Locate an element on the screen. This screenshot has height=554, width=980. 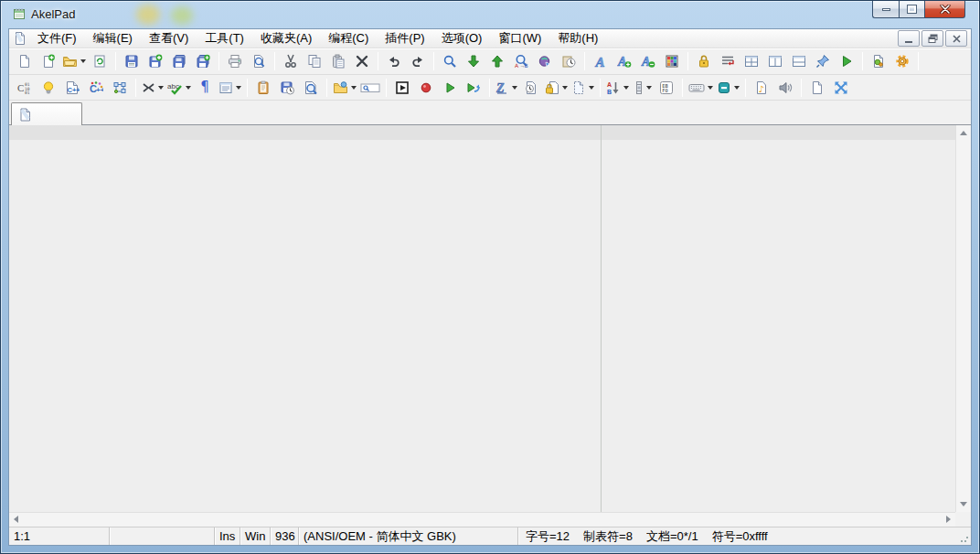
paste-icon is located at coordinates (338, 61).